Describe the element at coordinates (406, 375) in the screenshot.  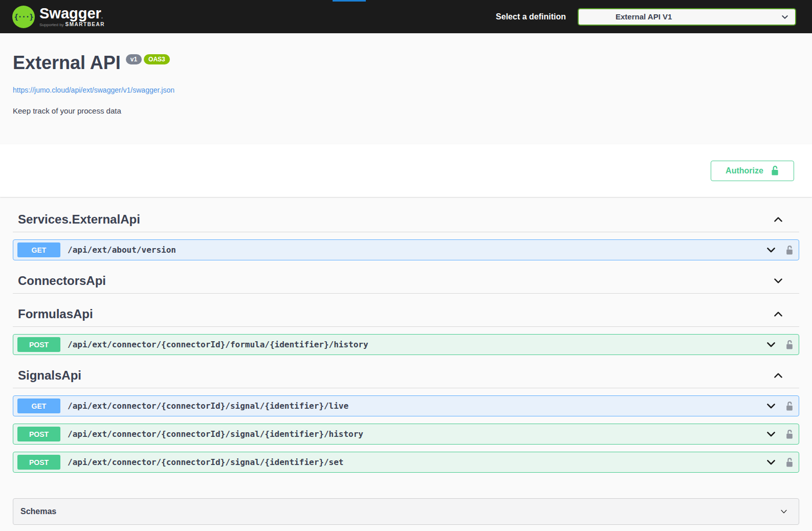
I see `section-header: SignalsApi` at that location.